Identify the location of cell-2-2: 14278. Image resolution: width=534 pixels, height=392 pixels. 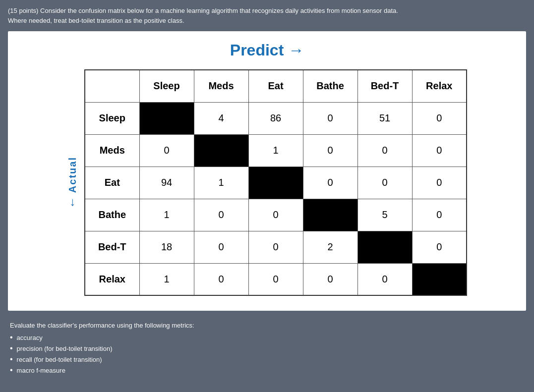
(276, 182).